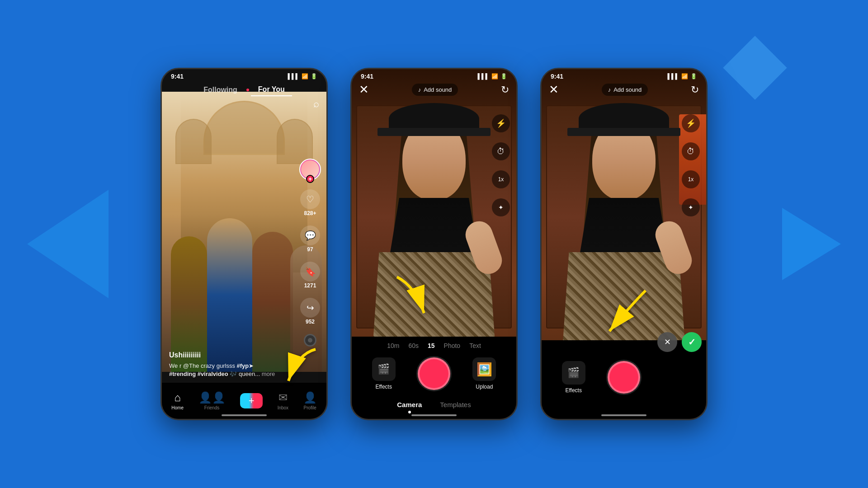 The width and height of the screenshot is (868, 488). Describe the element at coordinates (693, 76) in the screenshot. I see `battery-icon-3: 🔋` at that location.